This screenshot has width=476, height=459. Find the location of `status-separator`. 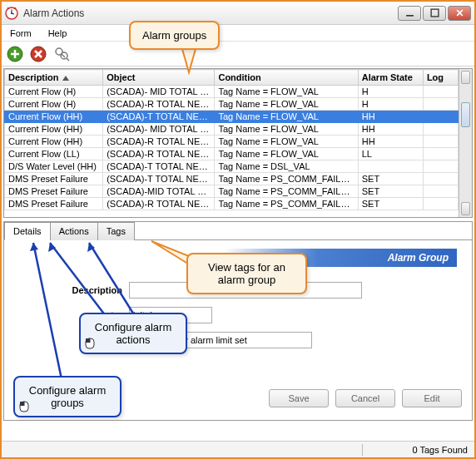

status-separator is located at coordinates (363, 450).